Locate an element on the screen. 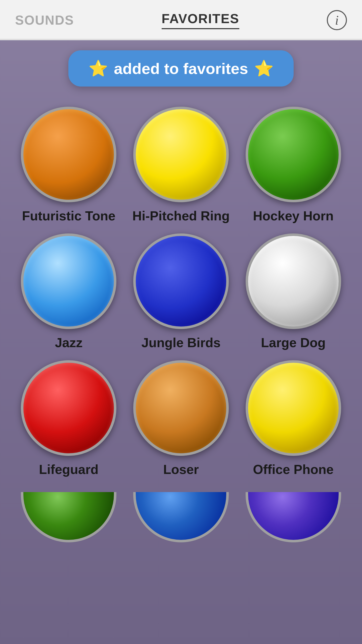 This screenshot has height=644, width=362. sound-label-hi-pitched-ring: Hi-Pitched Ring is located at coordinates (181, 216).